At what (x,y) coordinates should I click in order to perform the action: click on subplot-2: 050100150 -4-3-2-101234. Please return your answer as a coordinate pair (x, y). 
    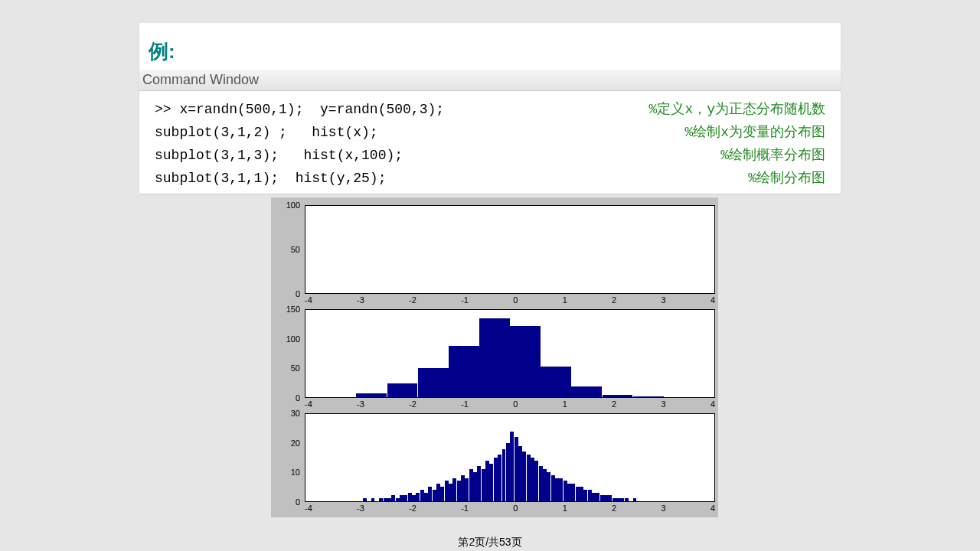
    Looking at the image, I should click on (495, 359).